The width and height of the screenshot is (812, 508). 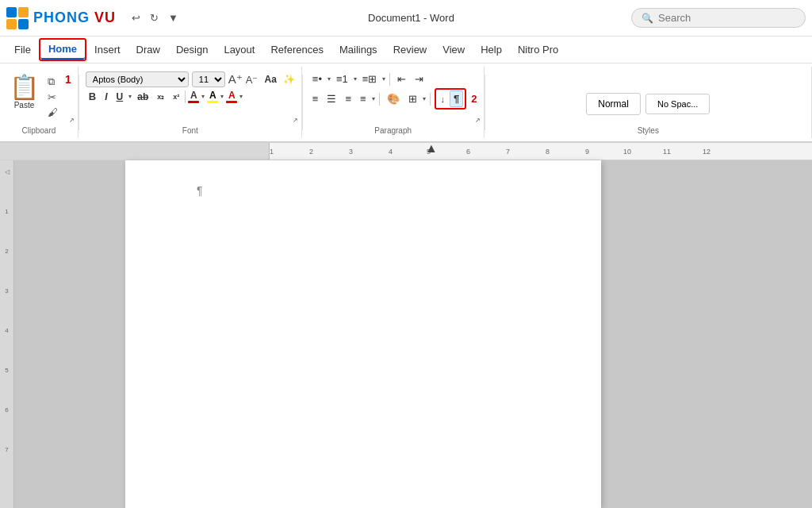 What do you see at coordinates (289, 79) in the screenshot?
I see `text-effects-button: ✨` at bounding box center [289, 79].